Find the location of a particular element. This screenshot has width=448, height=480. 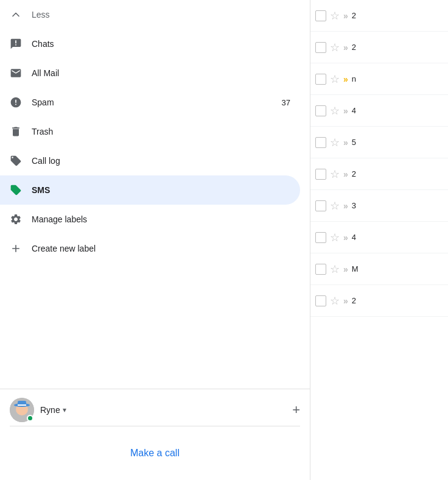

gear-icon is located at coordinates (21, 219).